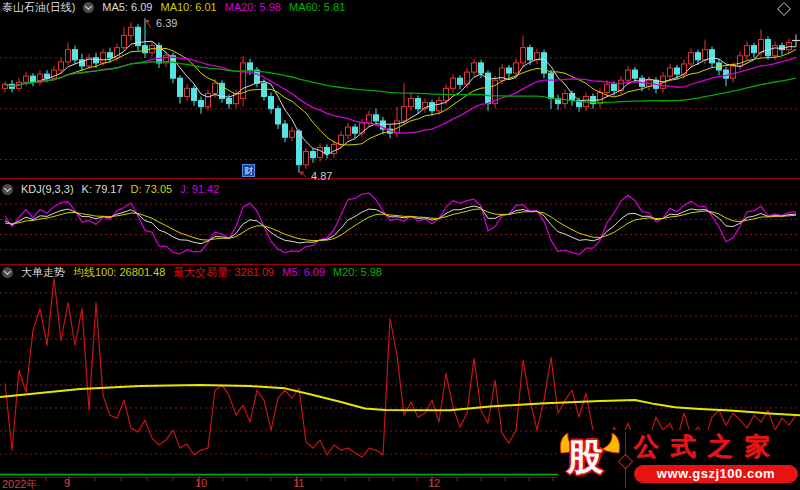 This screenshot has height=490, width=800. What do you see at coordinates (201, 483) in the screenshot?
I see `axis-month-label: 10` at bounding box center [201, 483].